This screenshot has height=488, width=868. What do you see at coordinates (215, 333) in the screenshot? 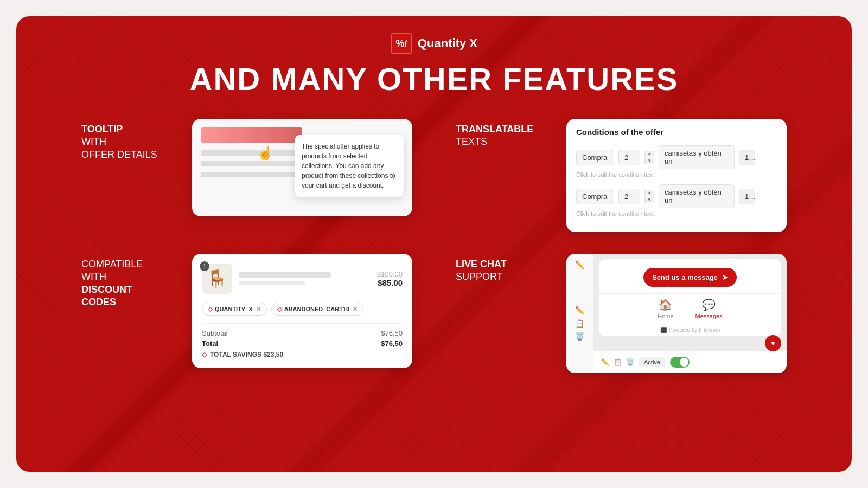
I see `subtotal-label: Subtotal` at bounding box center [215, 333].